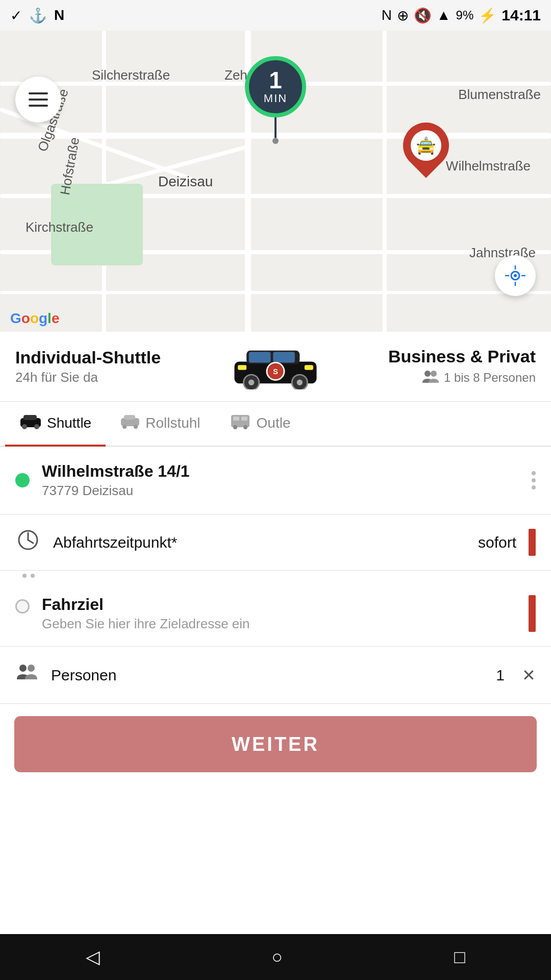 This screenshot has height=980, width=551. What do you see at coordinates (117, 357) in the screenshot?
I see `service-title: Individual-Shuttle` at bounding box center [117, 357].